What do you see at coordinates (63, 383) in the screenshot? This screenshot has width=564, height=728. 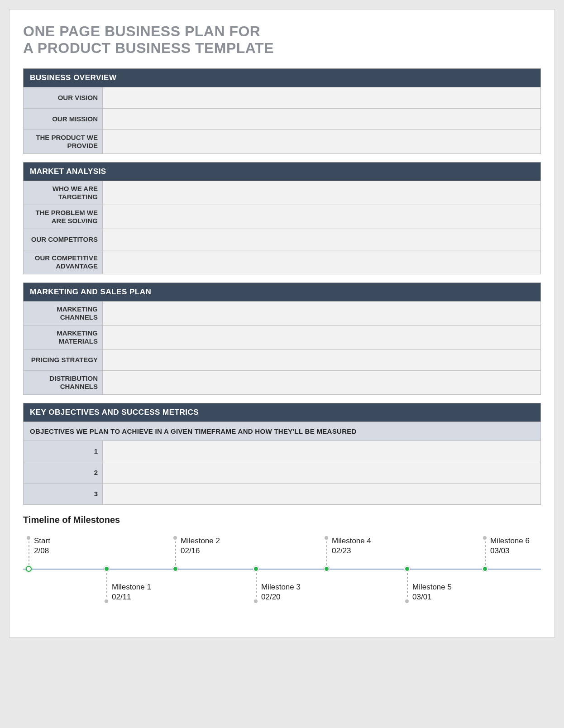 I see `label-distribution: DISTRIBUTION CHANNELS` at bounding box center [63, 383].